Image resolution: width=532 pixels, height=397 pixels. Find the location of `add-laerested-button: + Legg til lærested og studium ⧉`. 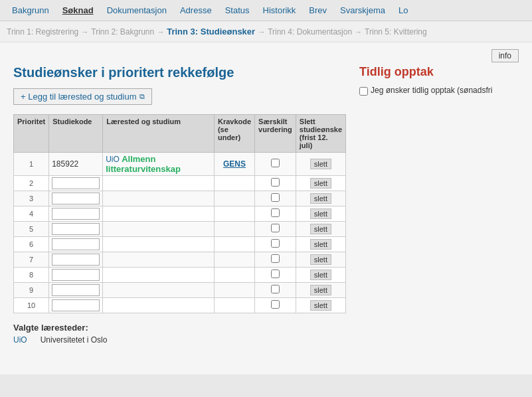

add-laerested-button: + Legg til lærested og studium ⧉ is located at coordinates (82, 97).